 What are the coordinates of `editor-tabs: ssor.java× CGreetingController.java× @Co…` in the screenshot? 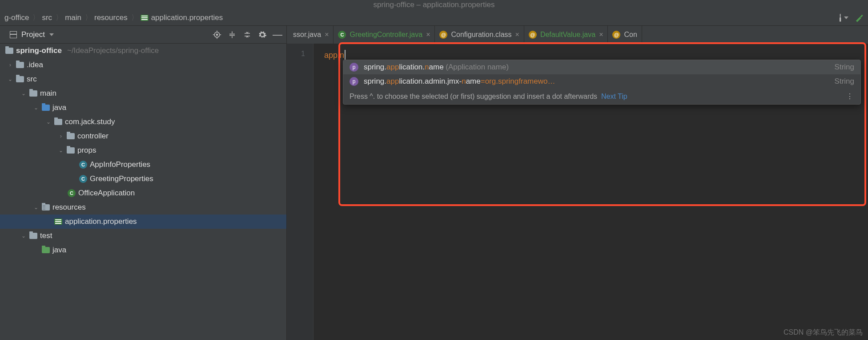 It's located at (577, 35).